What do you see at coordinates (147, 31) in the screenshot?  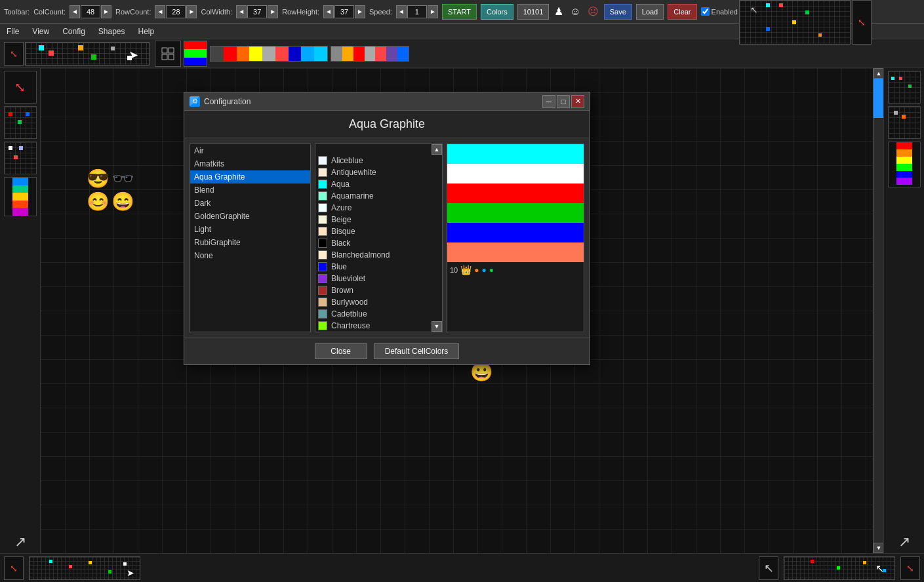 I see `menu-help: Help` at bounding box center [147, 31].